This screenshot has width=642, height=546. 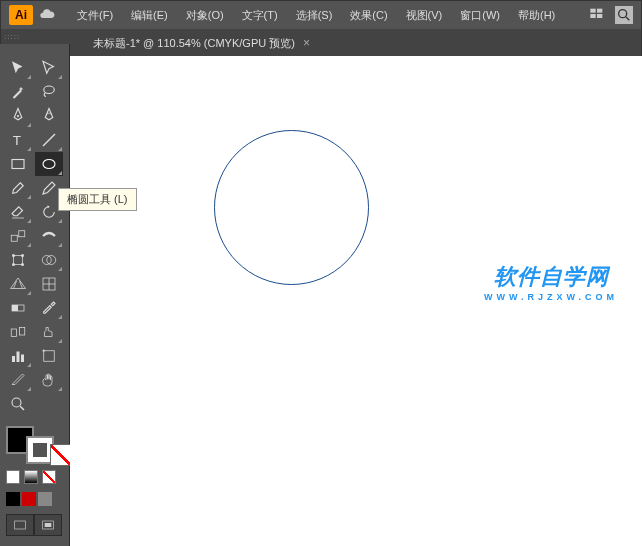 What do you see at coordinates (18, 404) in the screenshot?
I see `zoom-tool` at bounding box center [18, 404].